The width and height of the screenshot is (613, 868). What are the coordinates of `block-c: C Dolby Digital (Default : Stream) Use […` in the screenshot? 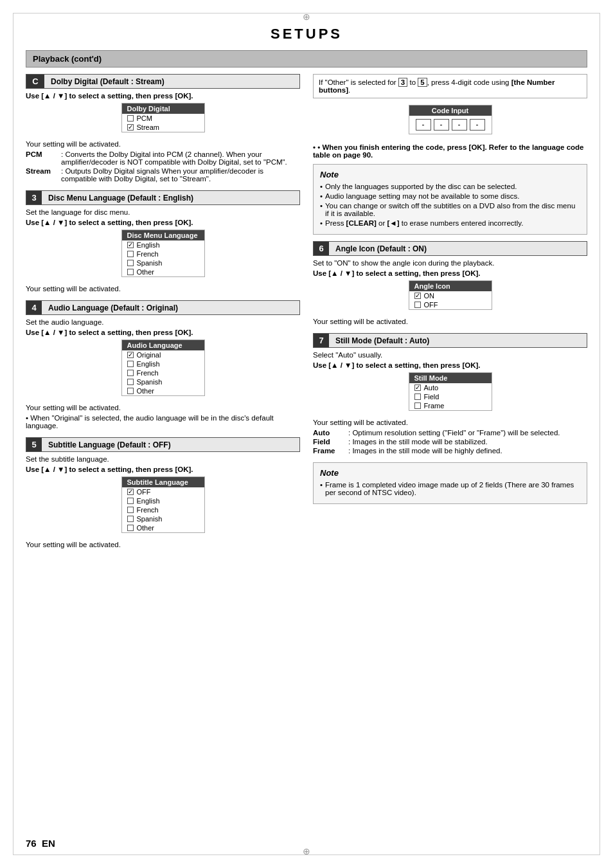 It's located at (163, 129).